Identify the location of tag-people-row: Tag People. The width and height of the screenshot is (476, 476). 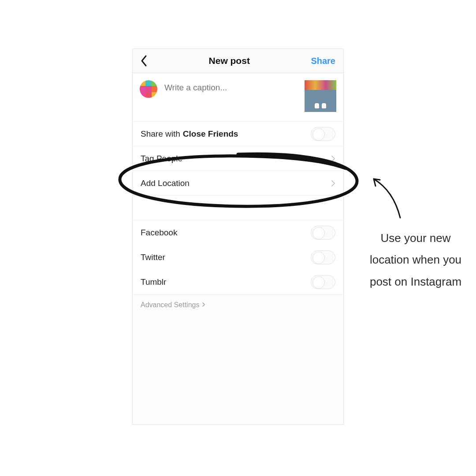
(238, 159).